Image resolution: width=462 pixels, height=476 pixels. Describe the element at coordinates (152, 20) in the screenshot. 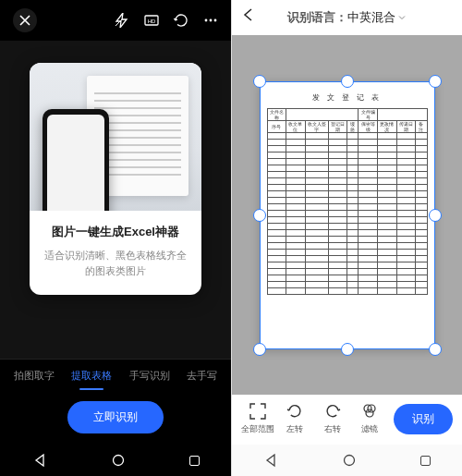

I see `hd-icon: HD` at that location.